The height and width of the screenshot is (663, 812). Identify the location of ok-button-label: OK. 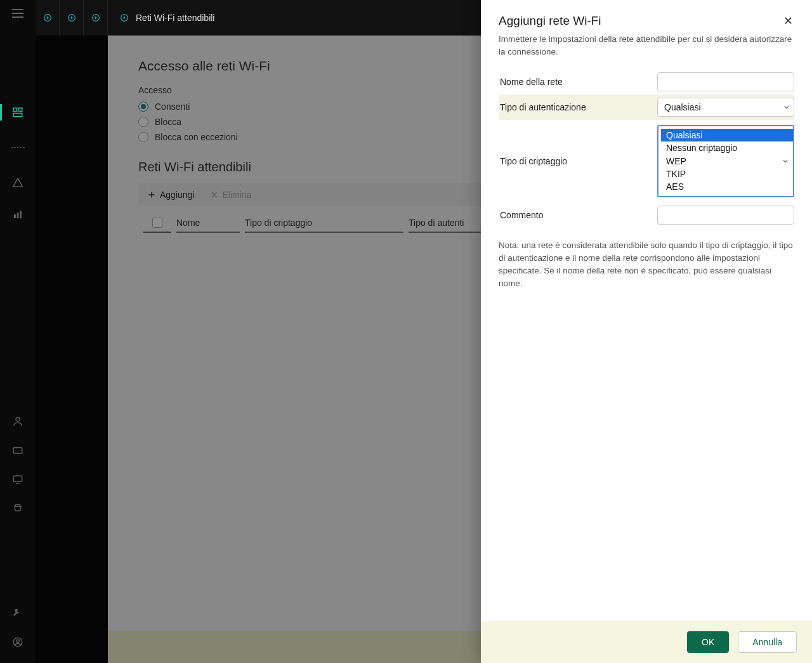
(708, 642).